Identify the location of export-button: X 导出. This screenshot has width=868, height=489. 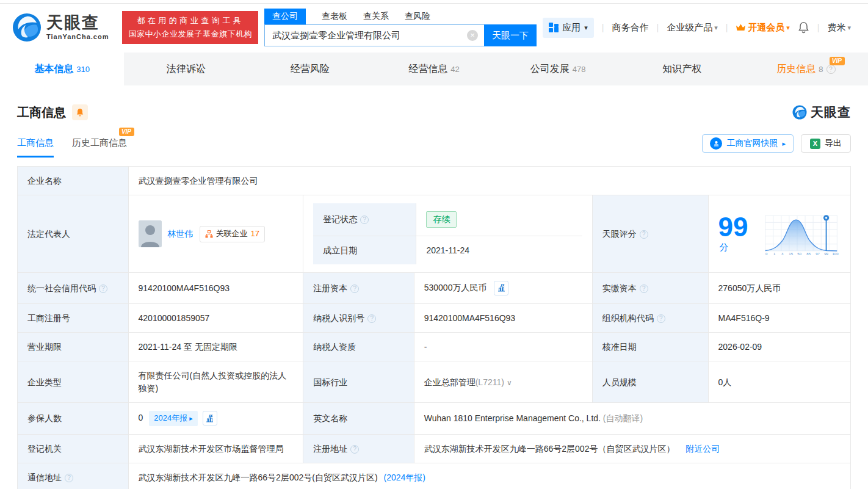
(826, 143).